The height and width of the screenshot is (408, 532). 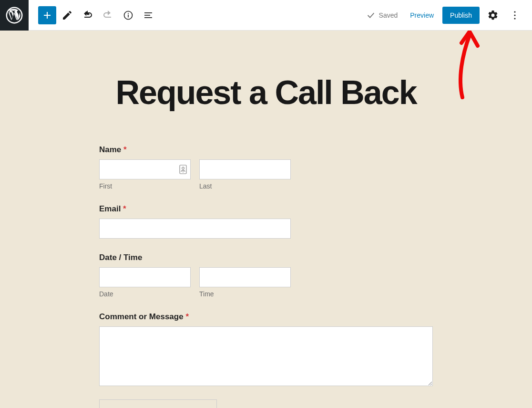 What do you see at coordinates (493, 15) in the screenshot?
I see `gear-icon` at bounding box center [493, 15].